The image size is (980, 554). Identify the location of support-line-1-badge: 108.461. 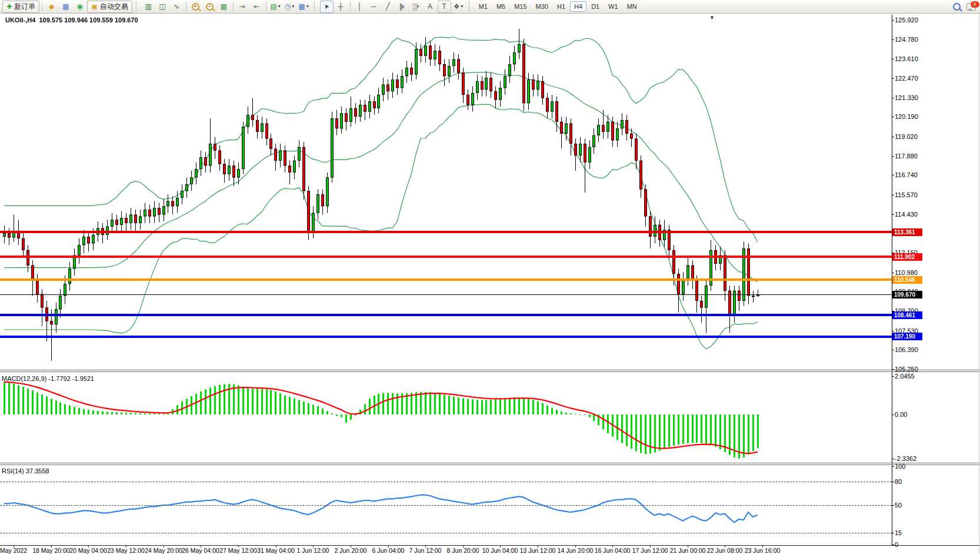
(907, 316).